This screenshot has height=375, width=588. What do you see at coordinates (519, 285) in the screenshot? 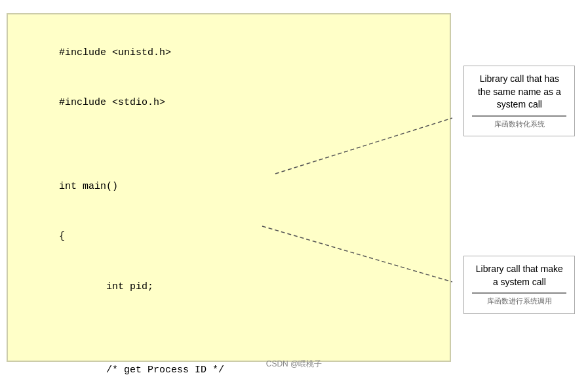
I see `annotation-box-2: Library call that make a system call 库函数…` at bounding box center [519, 285].